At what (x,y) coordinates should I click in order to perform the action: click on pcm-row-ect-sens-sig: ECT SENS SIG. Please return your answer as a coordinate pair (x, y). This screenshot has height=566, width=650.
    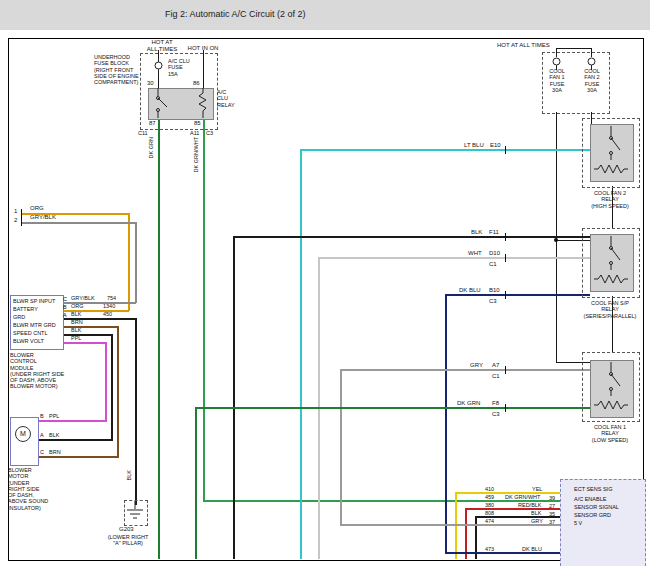
    Looking at the image, I should click on (593, 489).